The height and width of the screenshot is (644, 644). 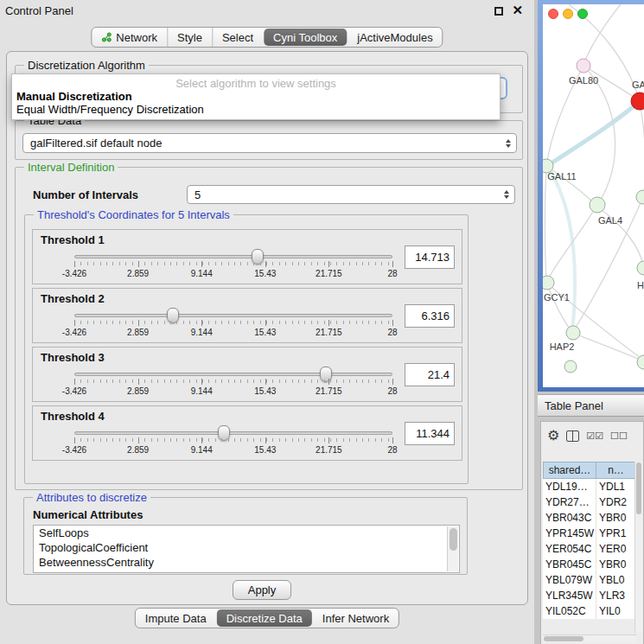 I want to click on columns-icon, so click(x=572, y=436).